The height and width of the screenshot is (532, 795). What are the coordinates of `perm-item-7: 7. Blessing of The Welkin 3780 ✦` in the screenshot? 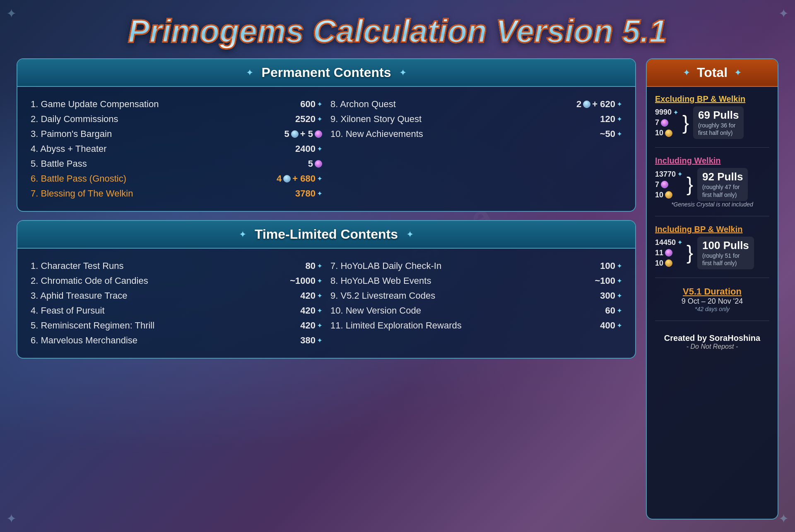 It's located at (176, 194).